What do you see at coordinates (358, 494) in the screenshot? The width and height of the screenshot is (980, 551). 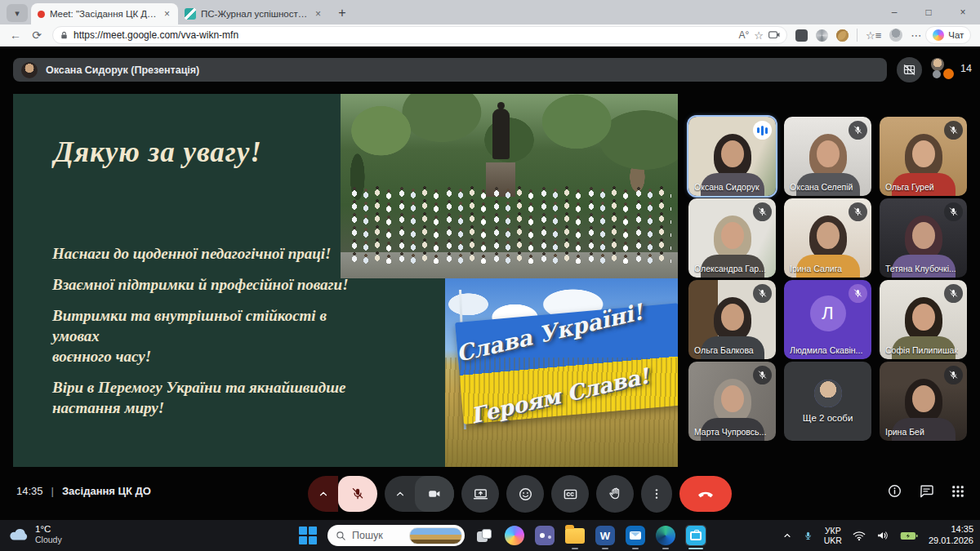 I see `mic-off-button` at bounding box center [358, 494].